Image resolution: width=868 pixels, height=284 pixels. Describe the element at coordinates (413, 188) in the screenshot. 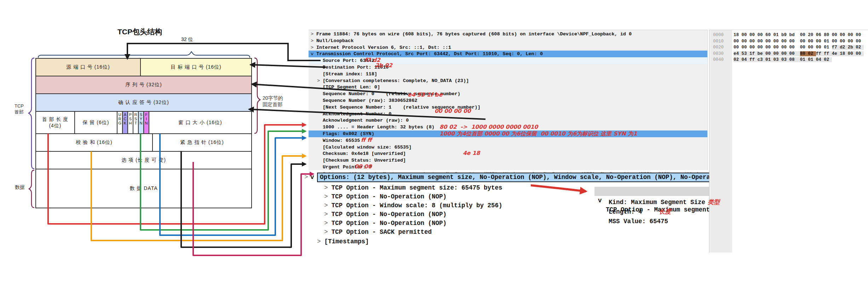

I see `tcp-option-row: >TCP Option - Maximum segment size: 6547…` at that location.